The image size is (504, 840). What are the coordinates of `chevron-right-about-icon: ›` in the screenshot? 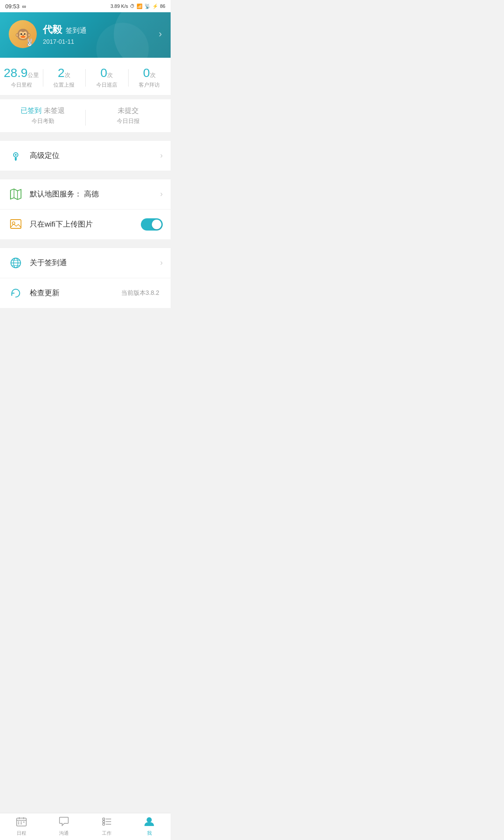 It's located at (161, 262).